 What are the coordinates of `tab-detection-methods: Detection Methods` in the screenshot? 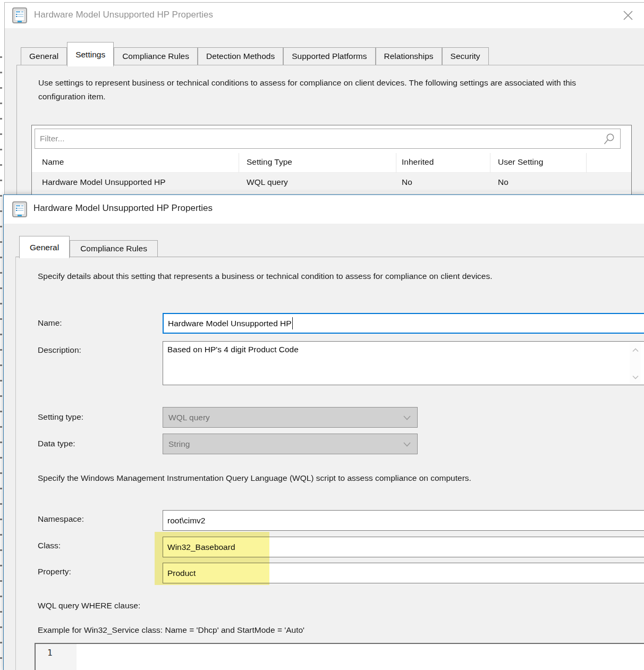 It's located at (240, 56).